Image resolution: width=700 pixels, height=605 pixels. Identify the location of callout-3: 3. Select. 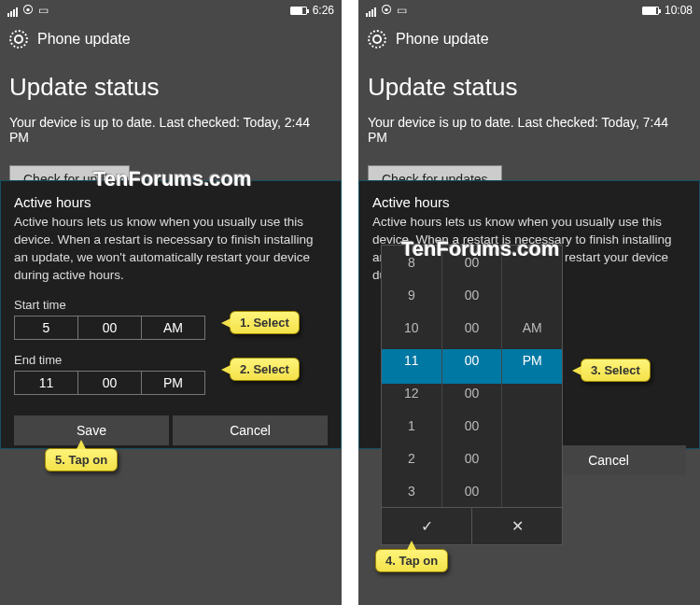
(616, 370).